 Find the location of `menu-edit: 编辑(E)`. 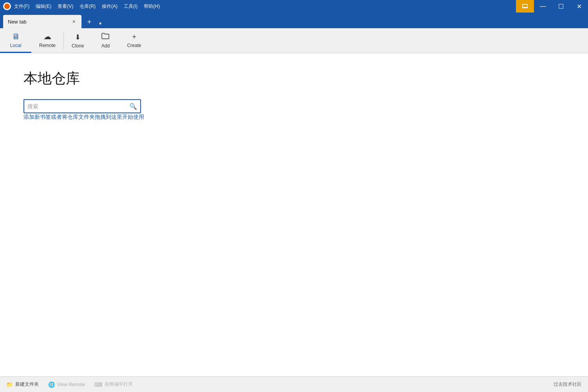

menu-edit: 编辑(E) is located at coordinates (43, 6).